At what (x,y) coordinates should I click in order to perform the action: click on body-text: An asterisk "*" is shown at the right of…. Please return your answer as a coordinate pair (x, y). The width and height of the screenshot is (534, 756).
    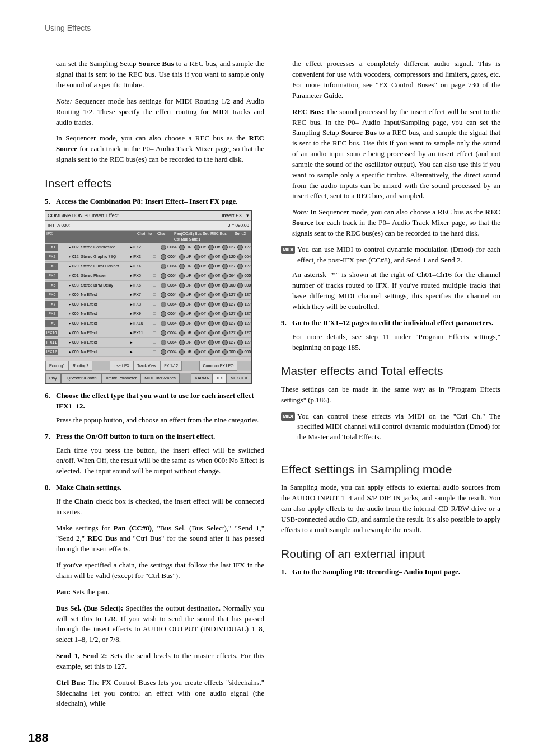
    Looking at the image, I should click on (396, 291).